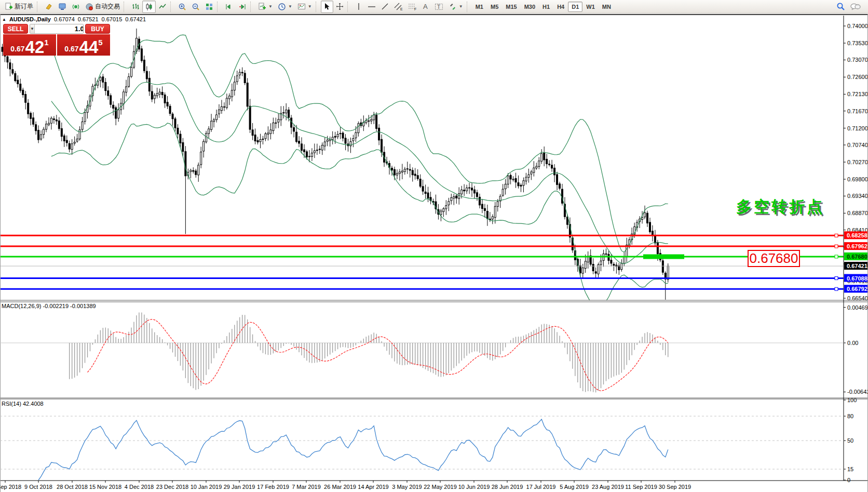  What do you see at coordinates (76, 7) in the screenshot?
I see `signals-button` at bounding box center [76, 7].